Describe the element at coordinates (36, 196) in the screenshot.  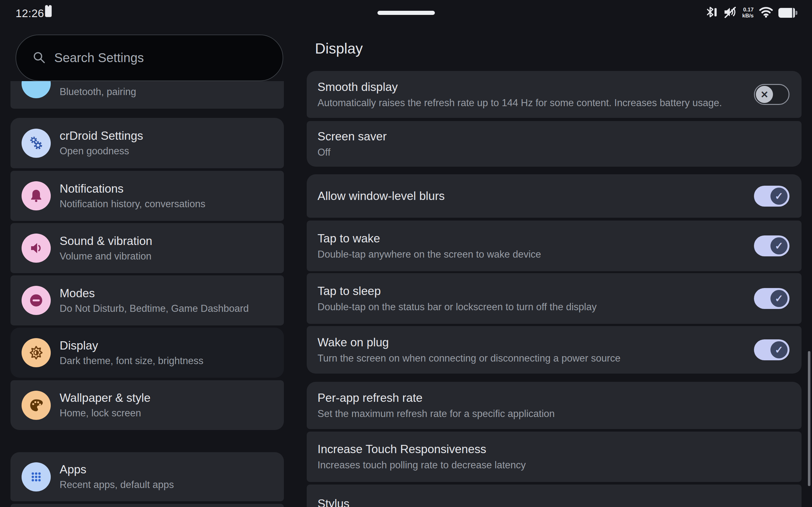
I see `bell-icon` at that location.